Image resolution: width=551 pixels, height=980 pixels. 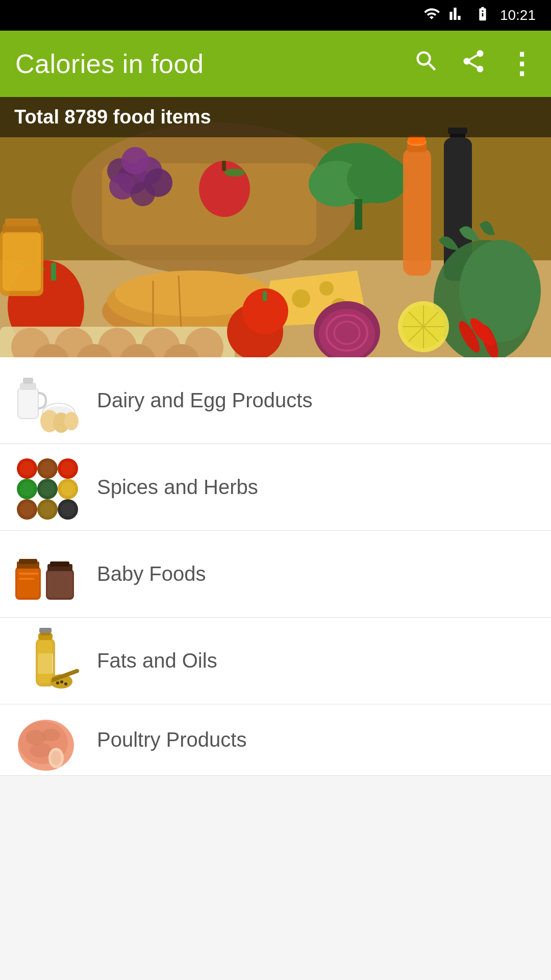 What do you see at coordinates (518, 15) in the screenshot?
I see `status-time: 10:21` at bounding box center [518, 15].